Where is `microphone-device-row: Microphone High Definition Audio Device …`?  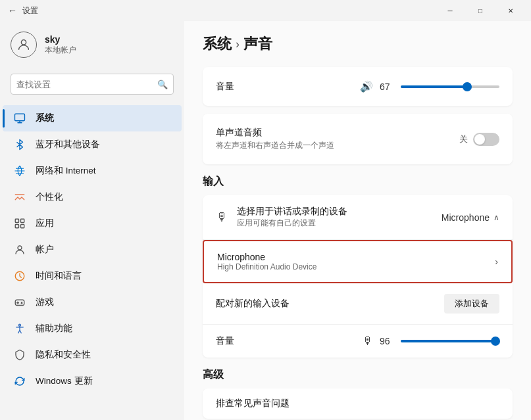
microphone-device-row: Microphone High Definition Audio Device … is located at coordinates (358, 262).